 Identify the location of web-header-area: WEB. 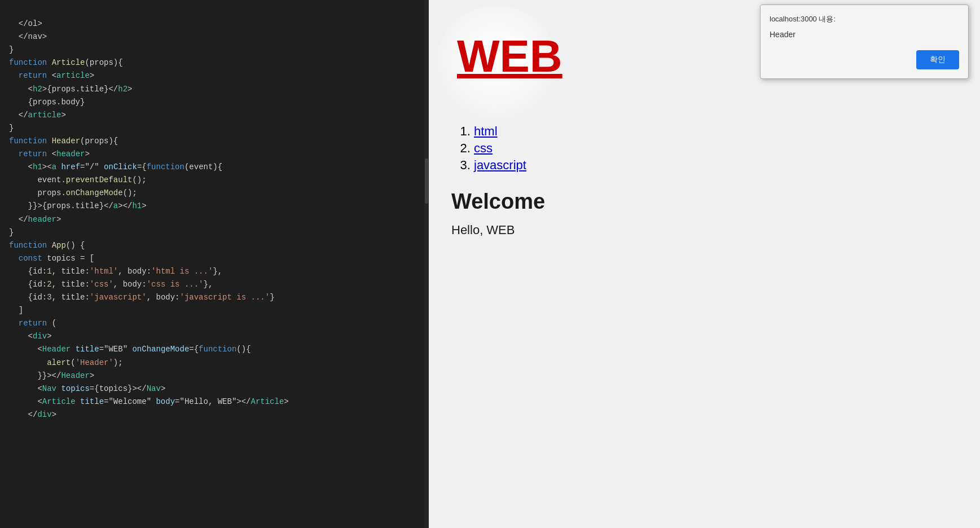
(508, 65).